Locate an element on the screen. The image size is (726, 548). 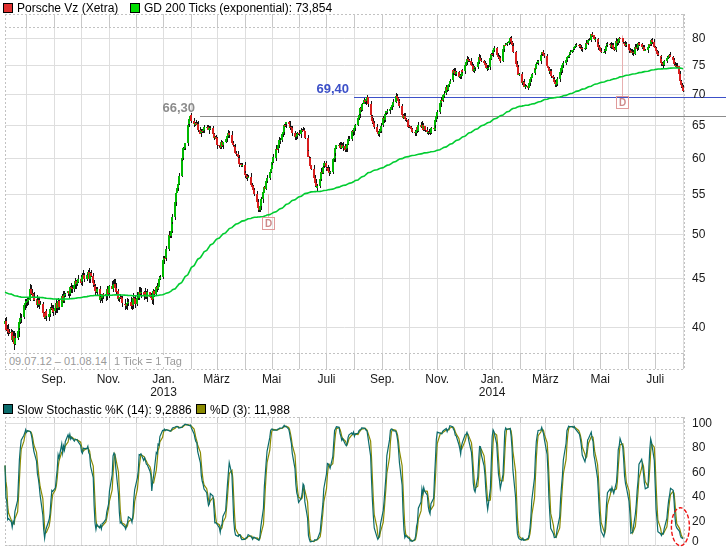
price-series-swatch is located at coordinates (8, 8).